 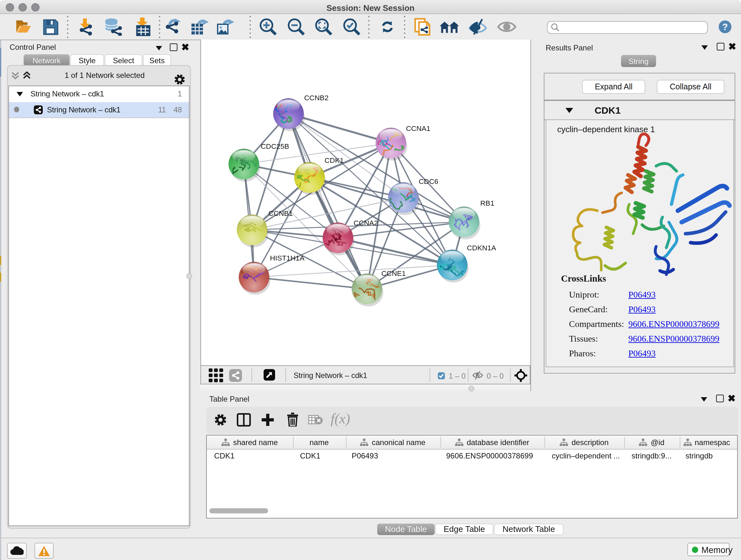 What do you see at coordinates (482, 248) in the screenshot?
I see `svg-text: CDKN1A` at bounding box center [482, 248].